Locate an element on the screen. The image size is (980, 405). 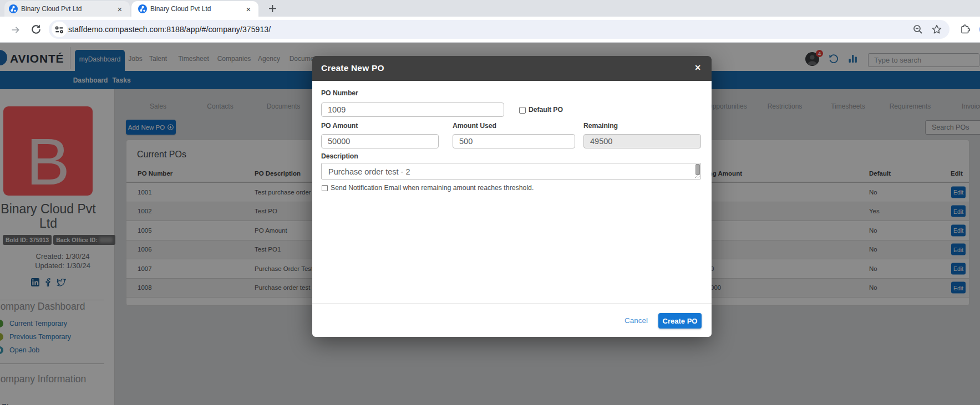
zoom-out-icon is located at coordinates (918, 29).